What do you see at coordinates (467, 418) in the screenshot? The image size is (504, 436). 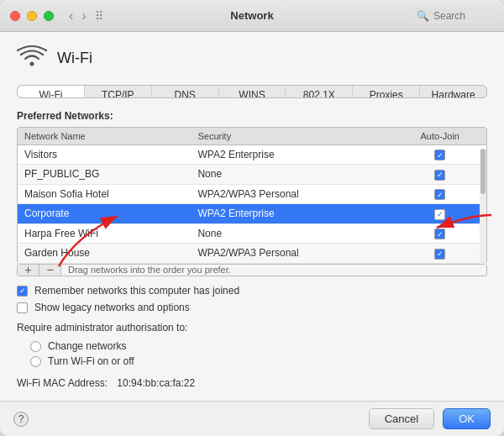 I see `ok-button: OK` at bounding box center [467, 418].